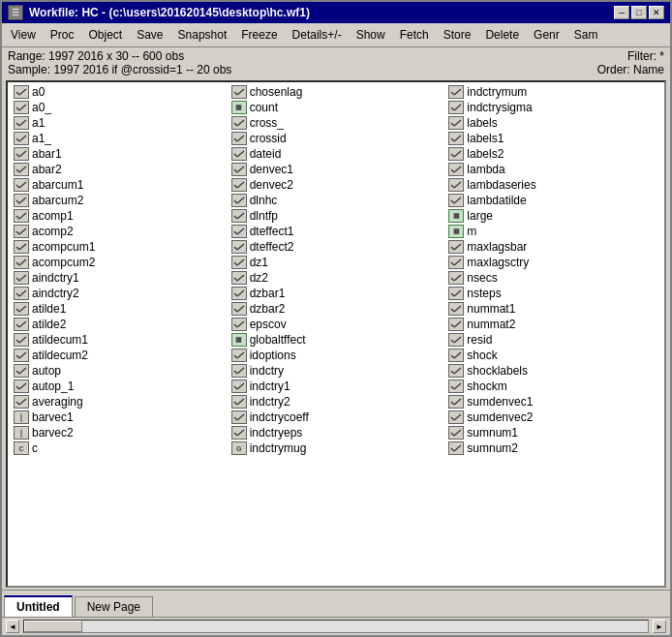 The width and height of the screenshot is (672, 637). What do you see at coordinates (554, 138) in the screenshot?
I see `variable-item: labels1` at bounding box center [554, 138].